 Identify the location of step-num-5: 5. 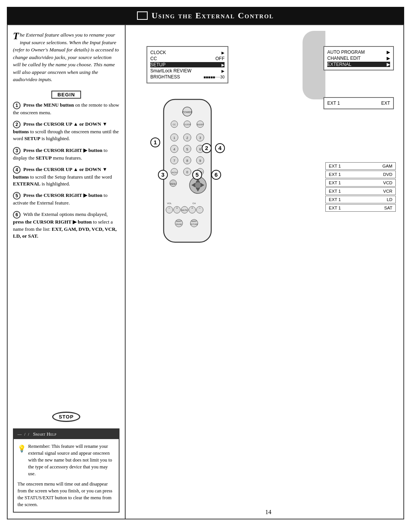
(17, 196).